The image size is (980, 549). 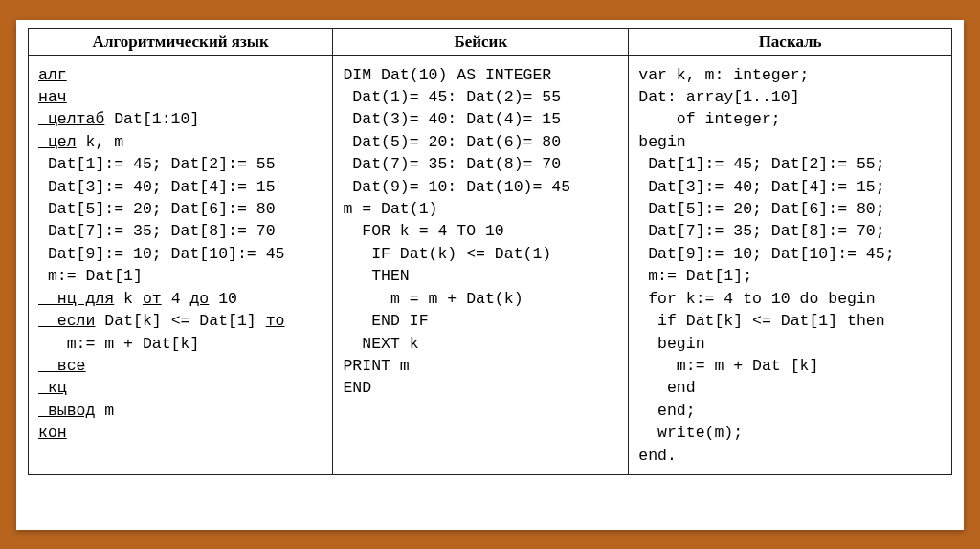 What do you see at coordinates (452, 119) in the screenshot?
I see `code-line: Dat(3)= 40: Dat(4)= 15` at bounding box center [452, 119].